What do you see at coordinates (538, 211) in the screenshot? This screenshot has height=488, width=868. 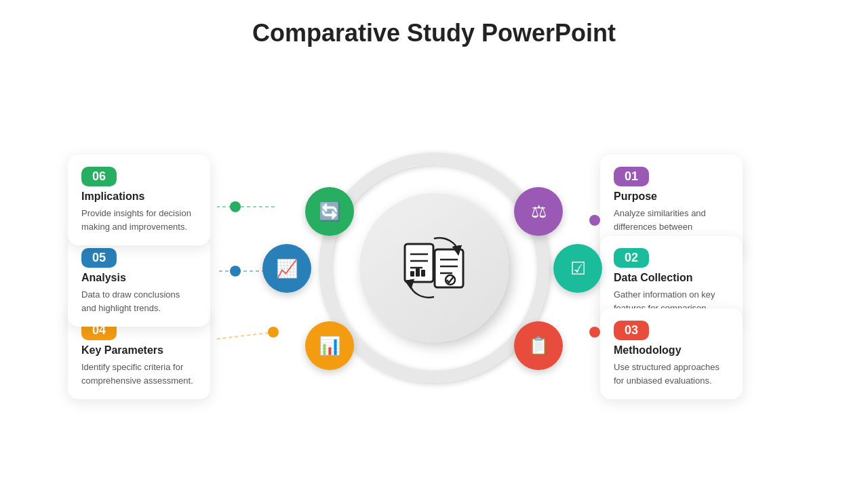 I see `node-01-icon: ⚖` at bounding box center [538, 211].